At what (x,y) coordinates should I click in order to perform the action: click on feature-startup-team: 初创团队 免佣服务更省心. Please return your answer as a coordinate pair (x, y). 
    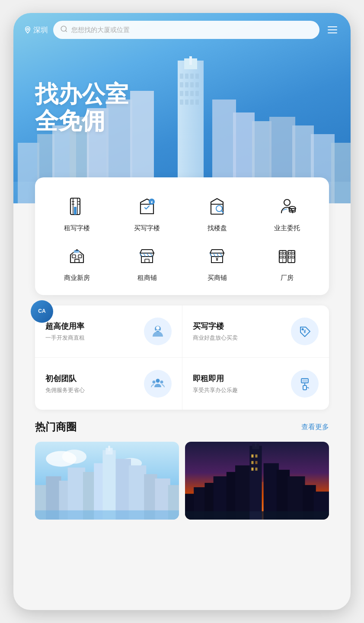
    Looking at the image, I should click on (109, 384).